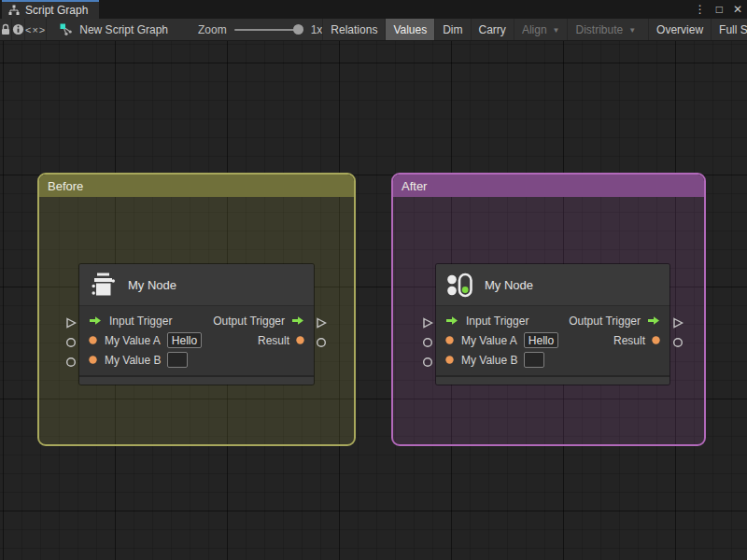 This screenshot has width=747, height=560. Describe the element at coordinates (104, 285) in the screenshot. I see `script-machine-icon` at that location.